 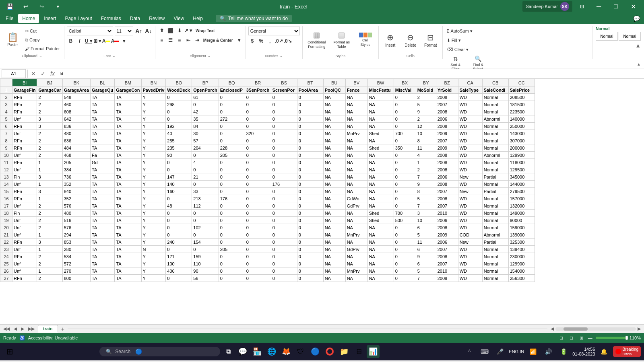 What do you see at coordinates (381, 141) in the screenshot?
I see `cell-bw8: NA` at bounding box center [381, 141].